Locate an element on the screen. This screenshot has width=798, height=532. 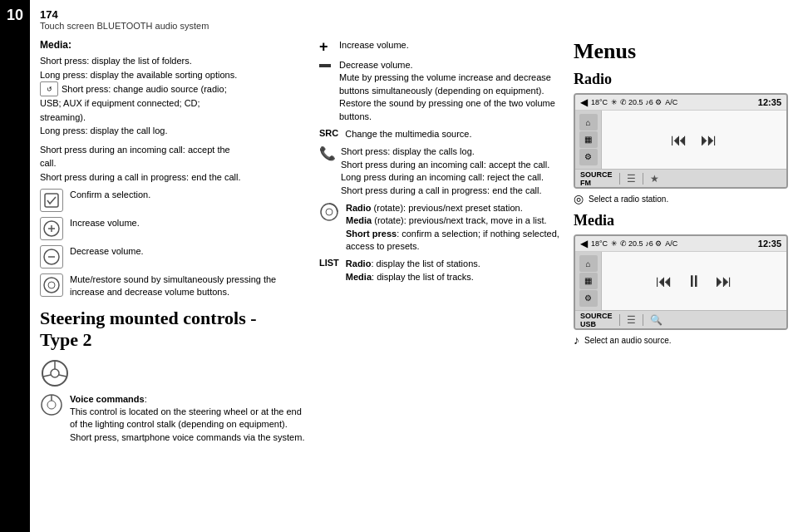
media-back-arrow: ◀ is located at coordinates (584, 244).